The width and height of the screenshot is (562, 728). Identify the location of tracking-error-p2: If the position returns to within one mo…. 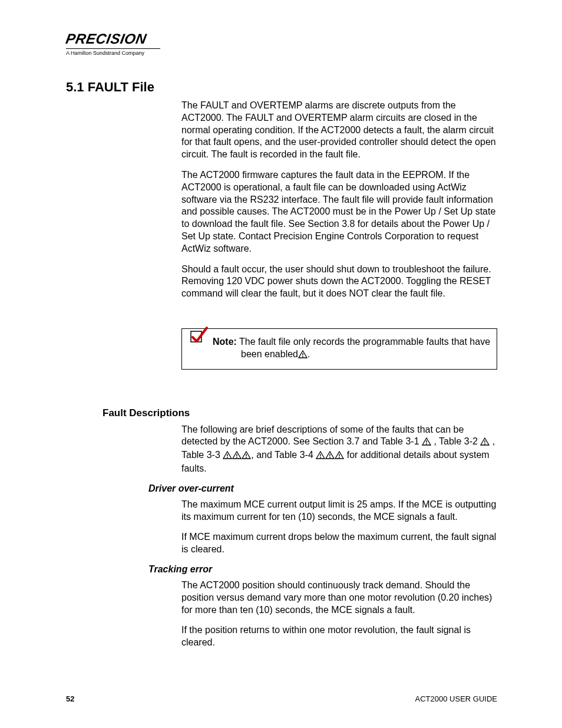
(339, 637).